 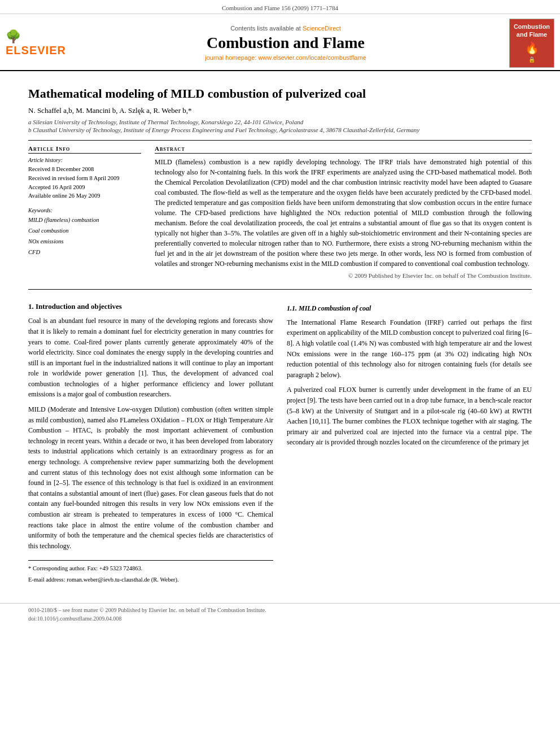 What do you see at coordinates (280, 9) in the screenshot?
I see `journal-meta-bar: Combustion and Flame 156 (2009) 1771–178…` at bounding box center [280, 9].